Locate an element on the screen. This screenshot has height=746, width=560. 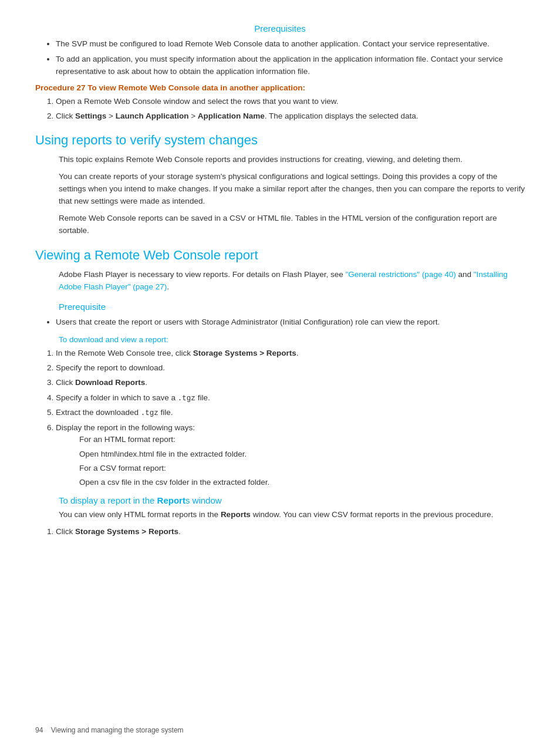
procedure27-step-2: Click Settings > Launch Application > Ap… is located at coordinates (290, 116).